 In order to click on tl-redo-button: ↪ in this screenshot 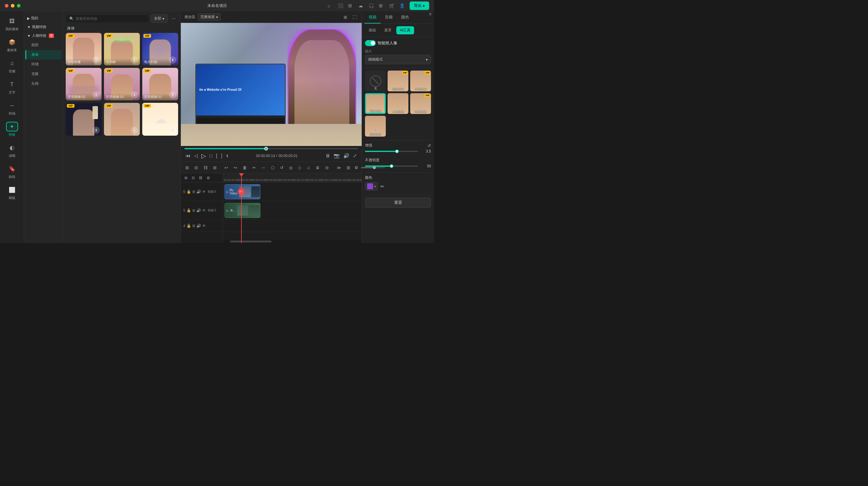, I will do `click(235, 168)`.